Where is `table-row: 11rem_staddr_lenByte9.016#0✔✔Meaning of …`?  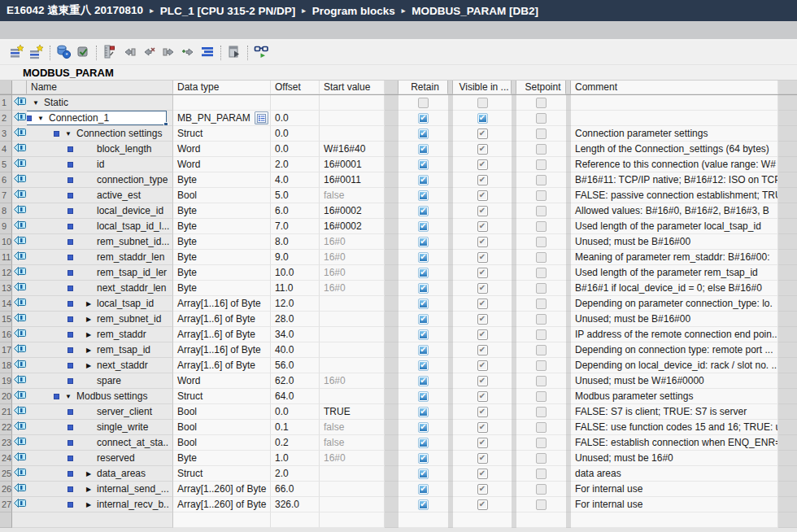
table-row: 11rem_staddr_lenByte9.016#0✔✔Meaning of … is located at coordinates (398, 257).